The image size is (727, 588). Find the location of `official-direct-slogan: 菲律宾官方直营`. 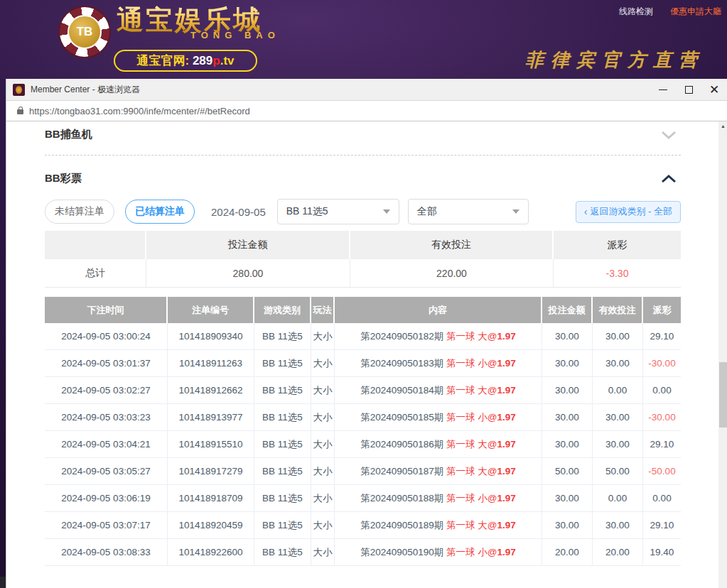

official-direct-slogan: 菲律宾官方直营 is located at coordinates (615, 60).